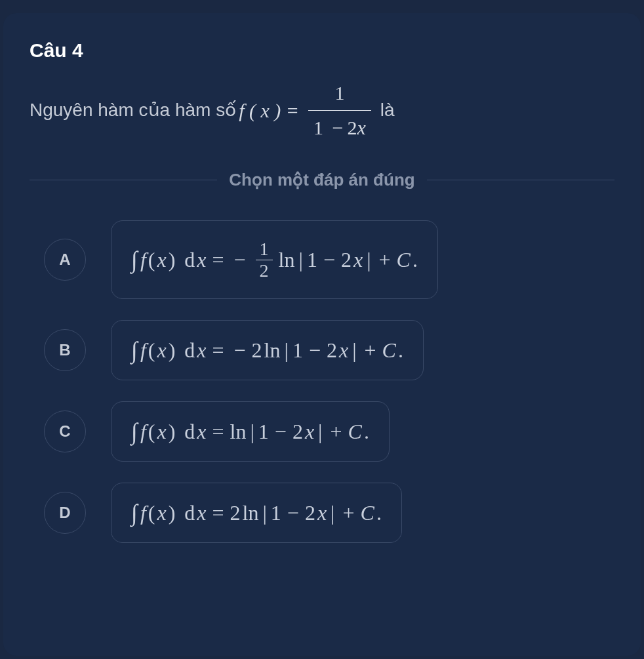  I want to click on option-content-c: ∫ f ( x ) d x = ln | 1 − 2x | + C., so click(251, 431).